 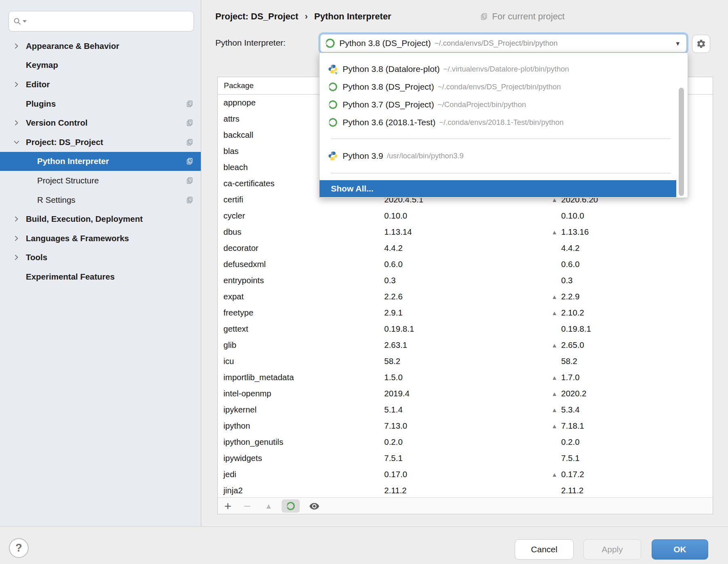 What do you see at coordinates (396, 426) in the screenshot?
I see `package-version: 7.13.0` at bounding box center [396, 426].